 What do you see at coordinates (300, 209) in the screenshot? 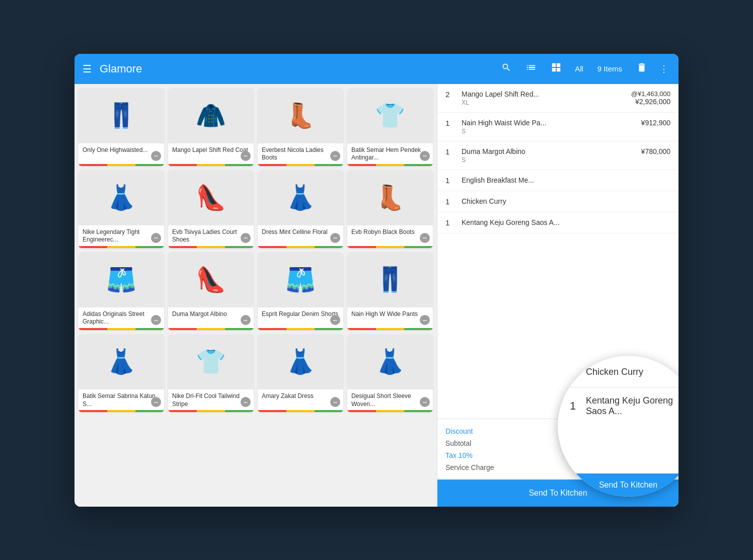
I see `product-card: 👗Dress Mint Celline Floral•••` at bounding box center [300, 209].